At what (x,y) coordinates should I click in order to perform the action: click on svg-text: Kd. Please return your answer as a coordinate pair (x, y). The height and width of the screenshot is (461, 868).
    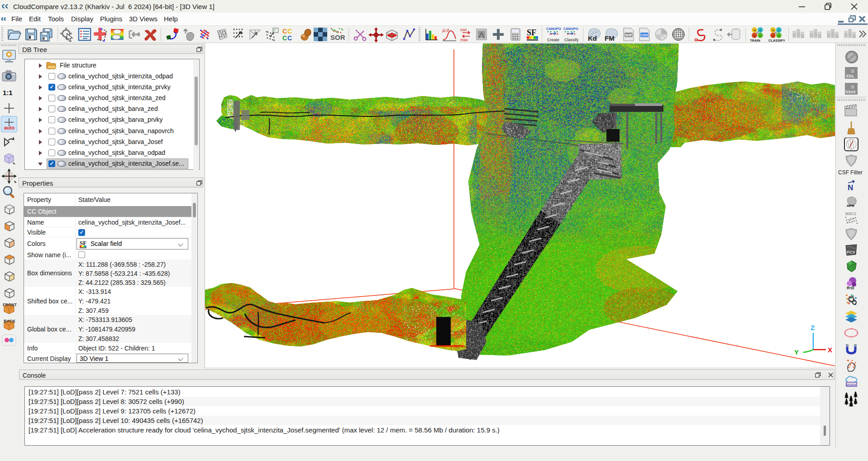
    Looking at the image, I should click on (592, 38).